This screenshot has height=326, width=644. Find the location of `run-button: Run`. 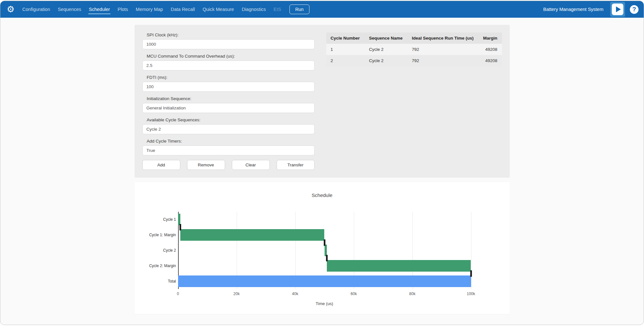

run-button: Run is located at coordinates (299, 9).